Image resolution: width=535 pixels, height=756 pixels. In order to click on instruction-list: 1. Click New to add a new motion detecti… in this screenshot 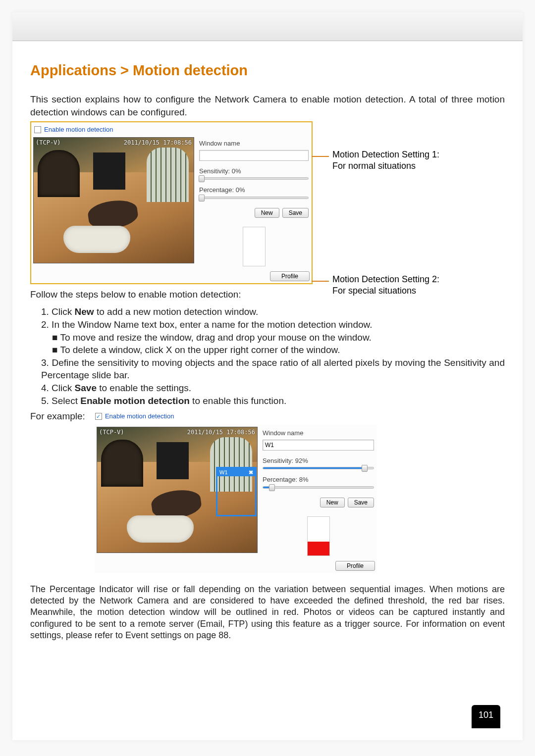, I will do `click(268, 356)`.